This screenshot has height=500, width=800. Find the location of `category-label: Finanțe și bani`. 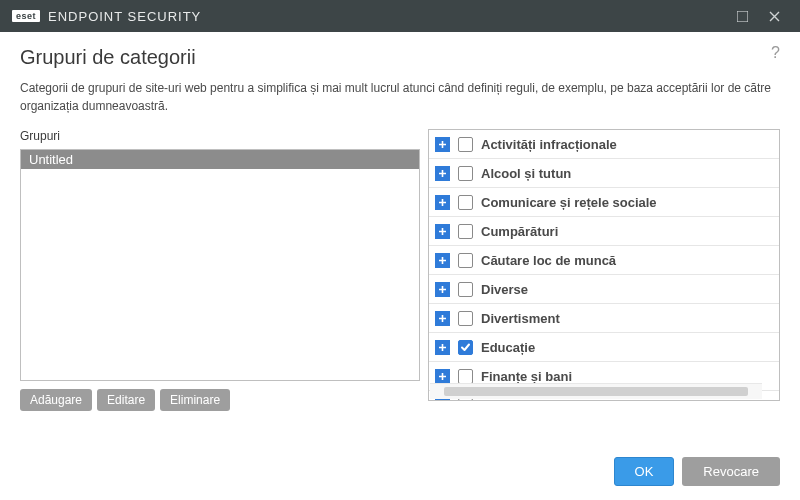

category-label: Finanțe și bani is located at coordinates (626, 376).